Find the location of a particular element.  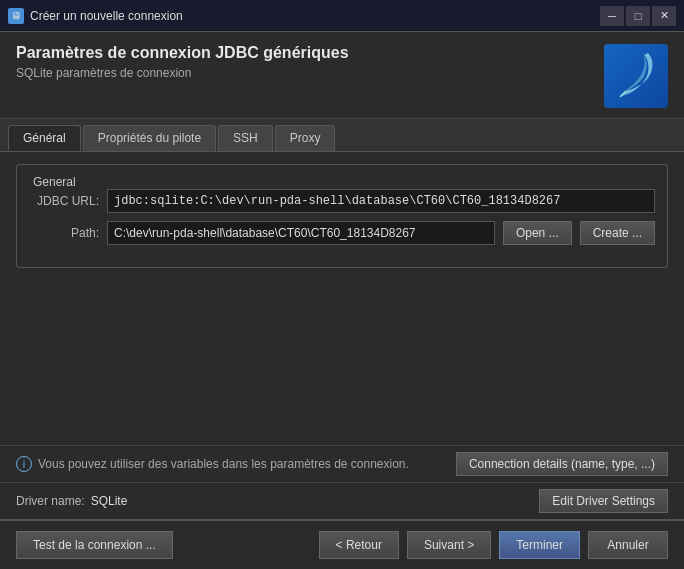

path-row: Path: Open ... Create ... is located at coordinates (342, 233).